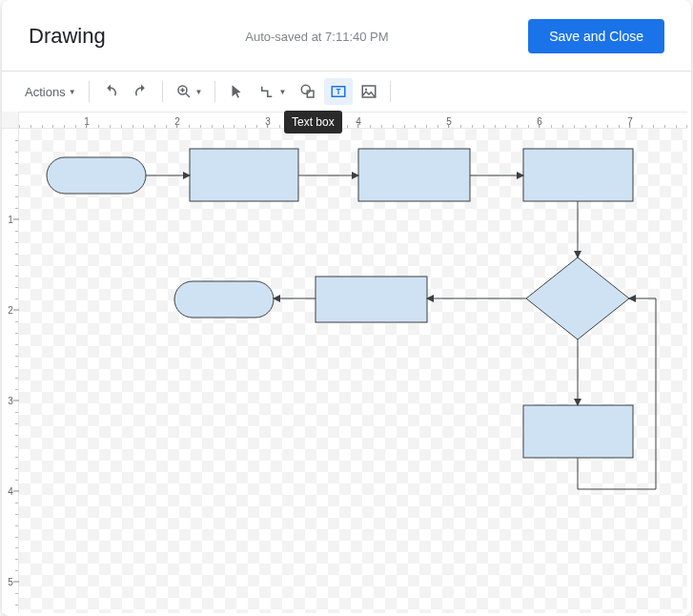  Describe the element at coordinates (189, 92) in the screenshot. I see `zoom-button: ▼` at that location.